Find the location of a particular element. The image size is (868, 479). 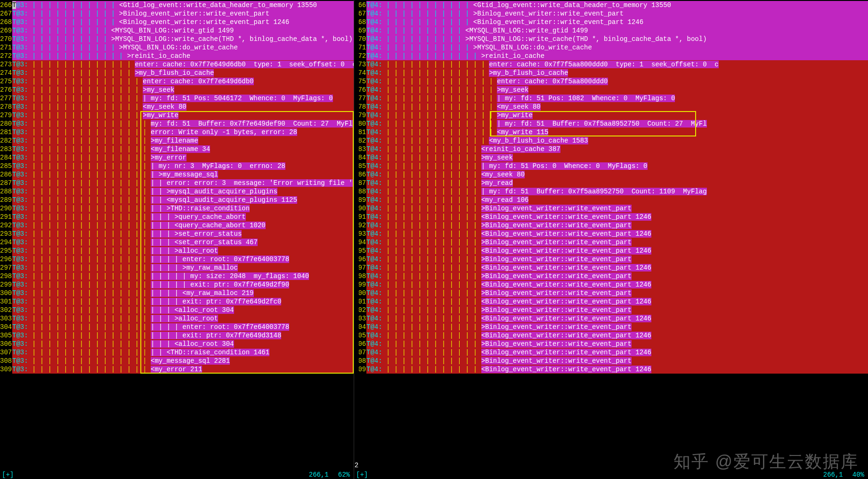

log-line: 302T@4: | | | | | | | | | | | | >Binlog_… is located at coordinates (611, 310).